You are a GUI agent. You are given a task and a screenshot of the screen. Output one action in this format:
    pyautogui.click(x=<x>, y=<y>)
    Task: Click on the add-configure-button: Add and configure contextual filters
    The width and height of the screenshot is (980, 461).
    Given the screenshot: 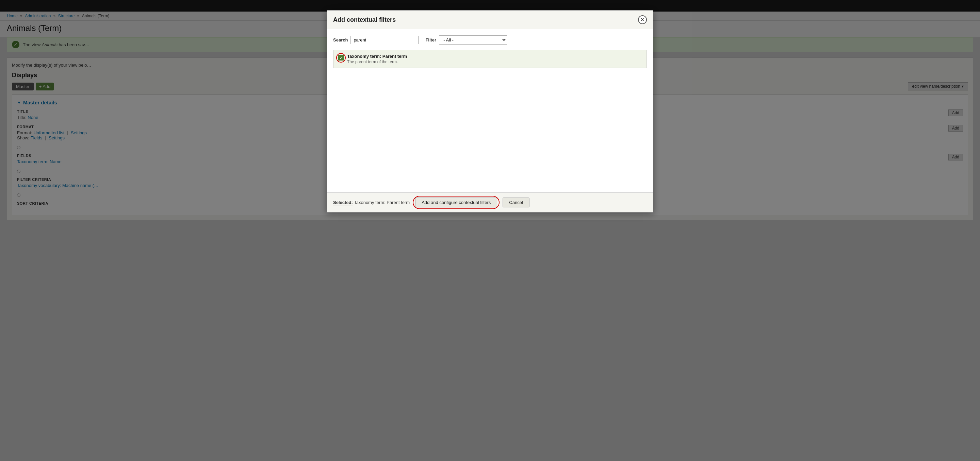 What is the action you would take?
    pyautogui.click(x=456, y=203)
    